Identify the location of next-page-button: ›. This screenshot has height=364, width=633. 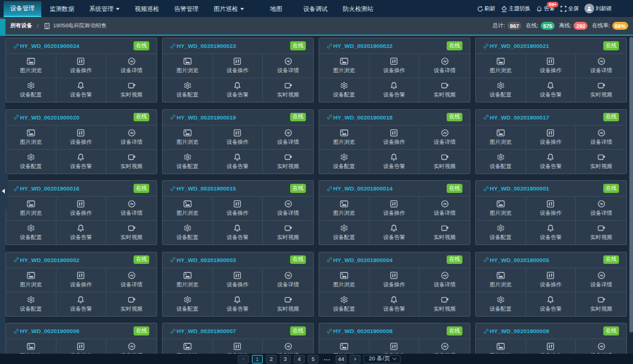
(355, 359).